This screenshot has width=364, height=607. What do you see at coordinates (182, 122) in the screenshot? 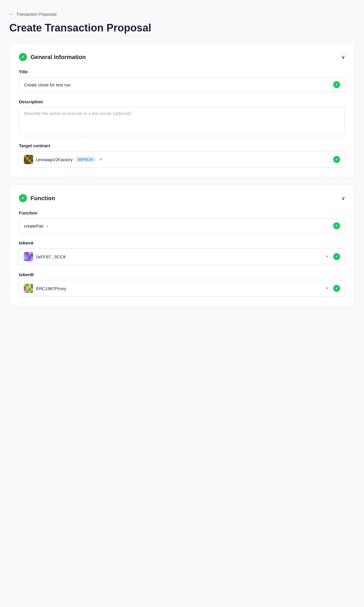
I see `description-input: Describe the action to execute in a few …` at bounding box center [182, 122].